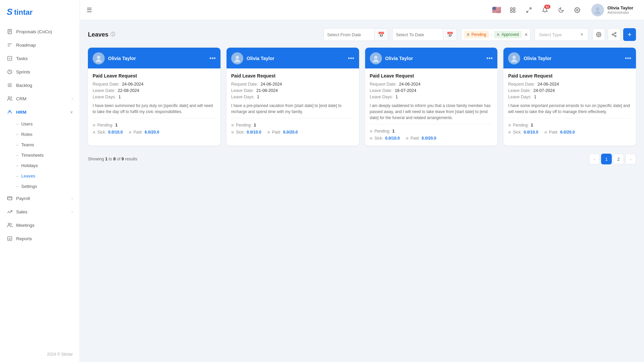 The height and width of the screenshot is (362, 644). I want to click on fullscreen-icon, so click(529, 10).